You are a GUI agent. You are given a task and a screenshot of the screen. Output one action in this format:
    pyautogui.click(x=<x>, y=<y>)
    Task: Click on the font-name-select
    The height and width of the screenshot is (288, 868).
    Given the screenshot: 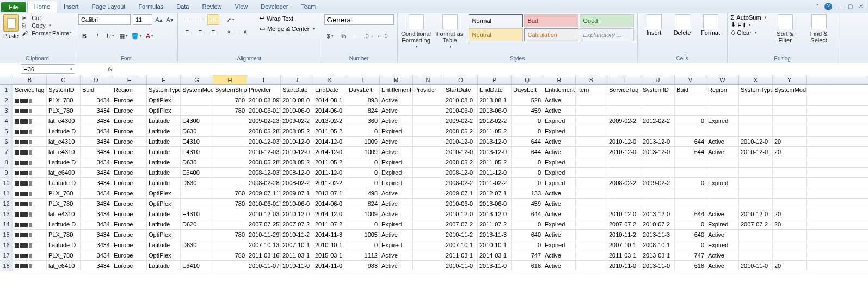 What is the action you would take?
    pyautogui.click(x=104, y=20)
    